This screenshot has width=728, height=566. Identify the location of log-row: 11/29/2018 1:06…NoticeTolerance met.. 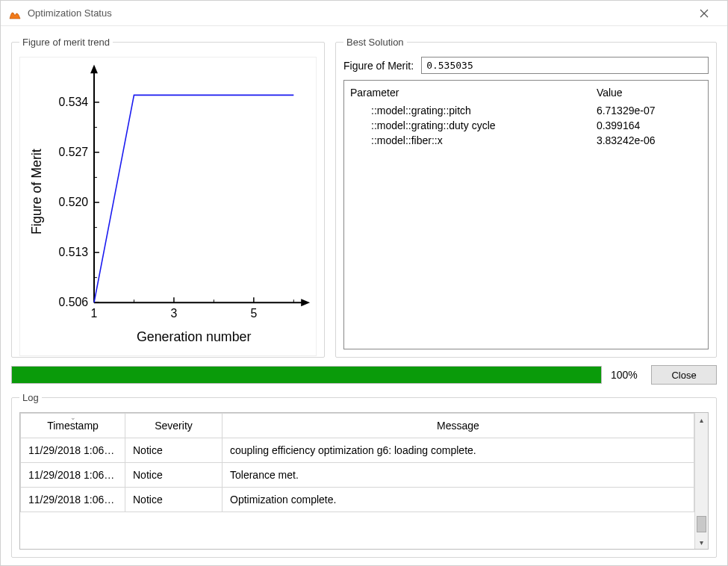
(358, 475).